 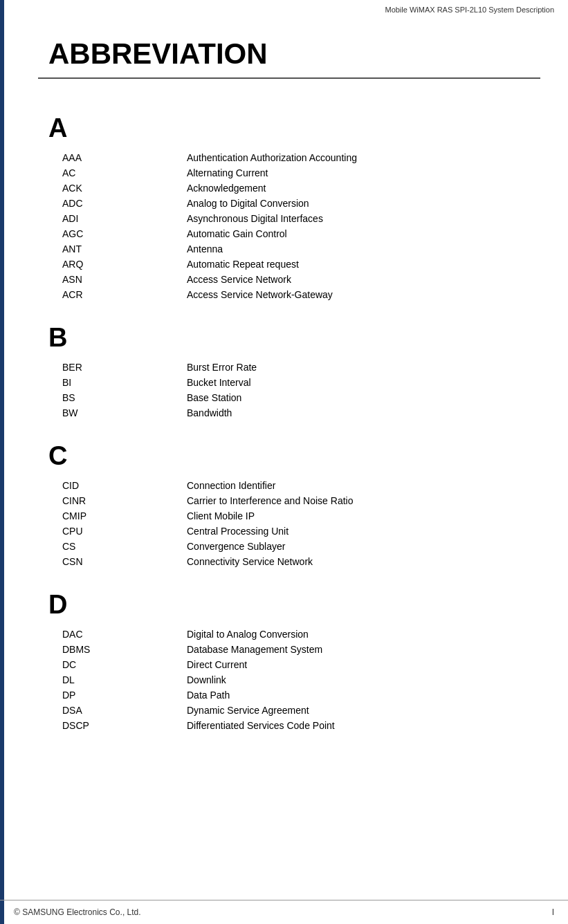 I want to click on table-row: ACAlternating Current, so click(x=309, y=173).